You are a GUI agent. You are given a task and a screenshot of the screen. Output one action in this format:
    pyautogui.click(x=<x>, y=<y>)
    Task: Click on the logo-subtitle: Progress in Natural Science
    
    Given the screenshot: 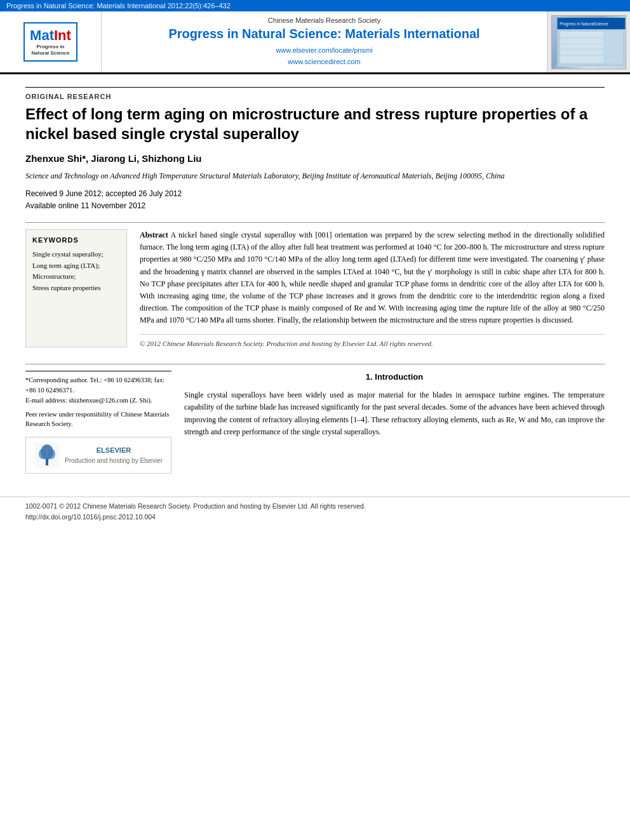 What is the action you would take?
    pyautogui.click(x=51, y=51)
    